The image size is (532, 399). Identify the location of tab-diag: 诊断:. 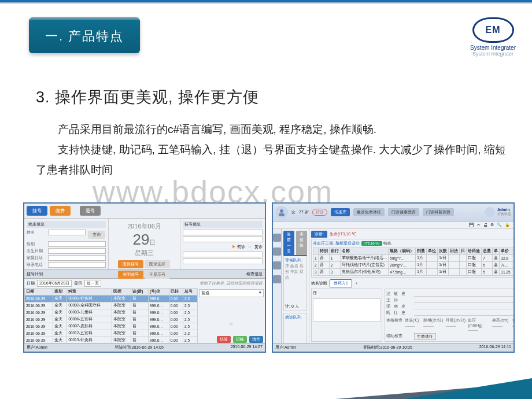
(319, 234).